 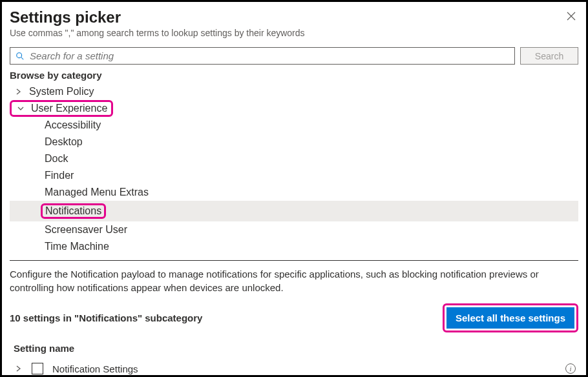 What do you see at coordinates (21, 108) in the screenshot?
I see `chevron-down-icon` at bounding box center [21, 108].